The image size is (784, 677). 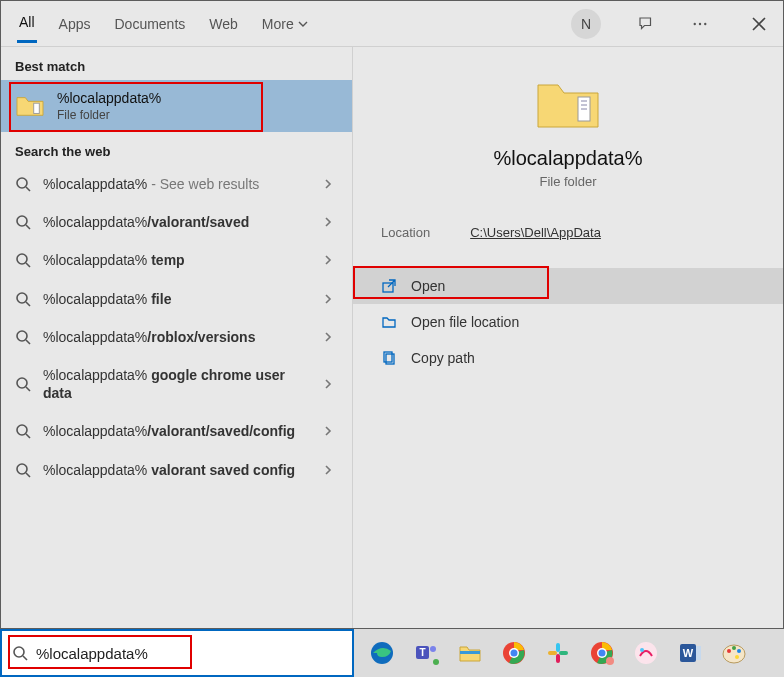 What do you see at coordinates (176, 299) in the screenshot?
I see `web-result-item: %localappdata% file` at bounding box center [176, 299].